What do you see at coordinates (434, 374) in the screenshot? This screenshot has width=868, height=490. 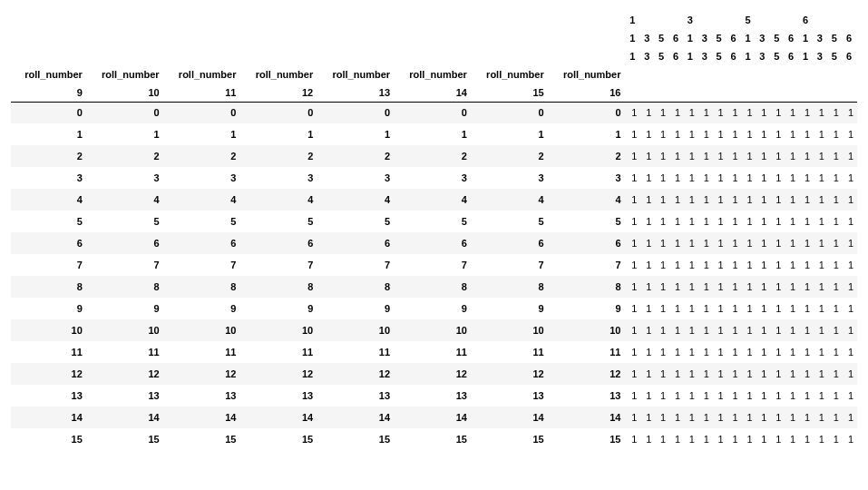 I see `table-row: 12121212121212121111111111111111` at bounding box center [434, 374].